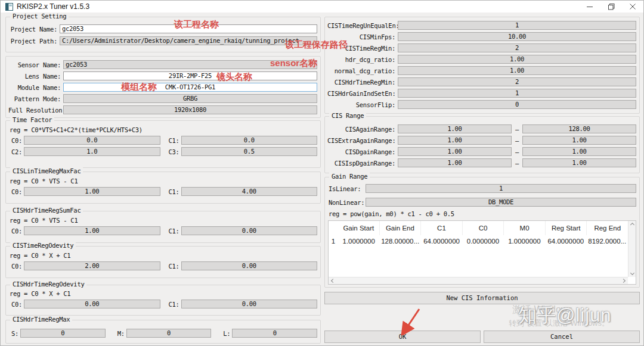  Describe the element at coordinates (580, 129) in the screenshot. I see `cis-again-range-to-field: 128.00` at that location.